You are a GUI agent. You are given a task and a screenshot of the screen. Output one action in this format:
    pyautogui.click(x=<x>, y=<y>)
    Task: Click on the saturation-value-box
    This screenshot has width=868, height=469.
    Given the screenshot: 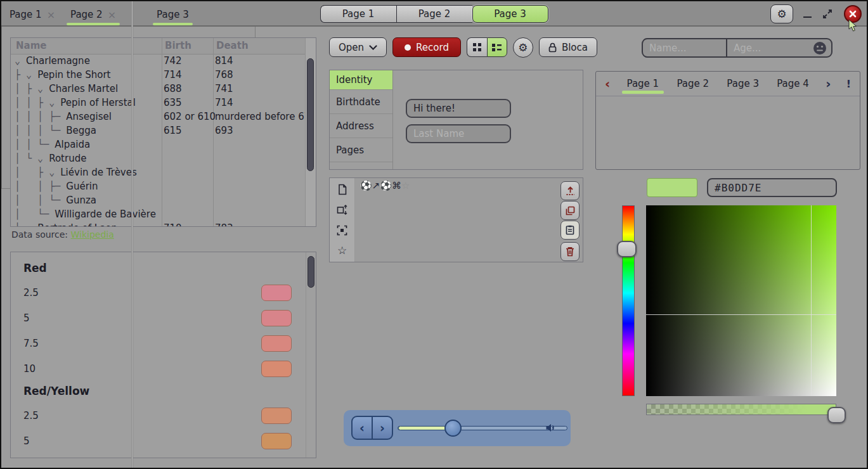 What is the action you would take?
    pyautogui.click(x=741, y=300)
    